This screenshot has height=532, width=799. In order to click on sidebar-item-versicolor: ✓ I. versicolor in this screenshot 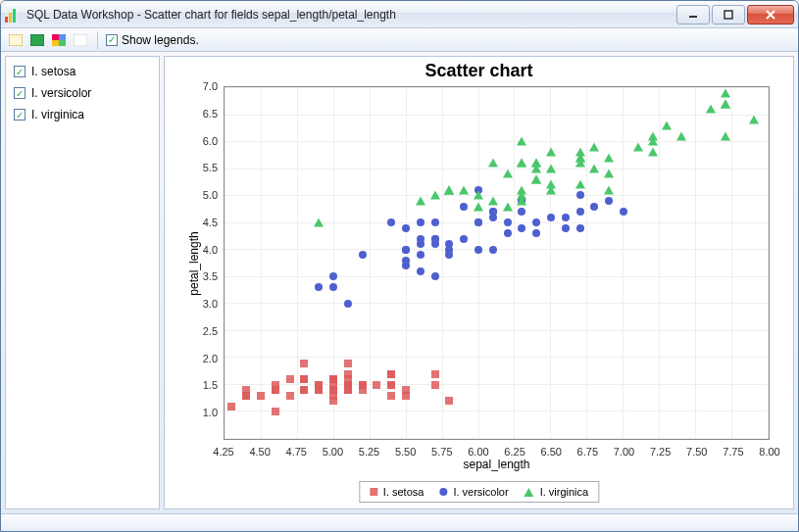, I will do `click(82, 93)`.